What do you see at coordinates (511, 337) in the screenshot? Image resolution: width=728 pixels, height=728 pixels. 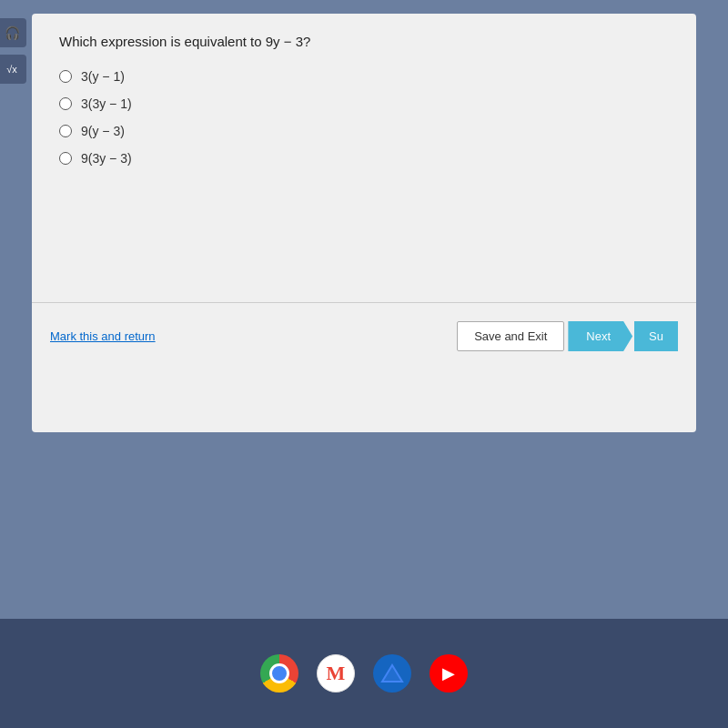 I see `save-exit-button: Save and Exit` at bounding box center [511, 337].